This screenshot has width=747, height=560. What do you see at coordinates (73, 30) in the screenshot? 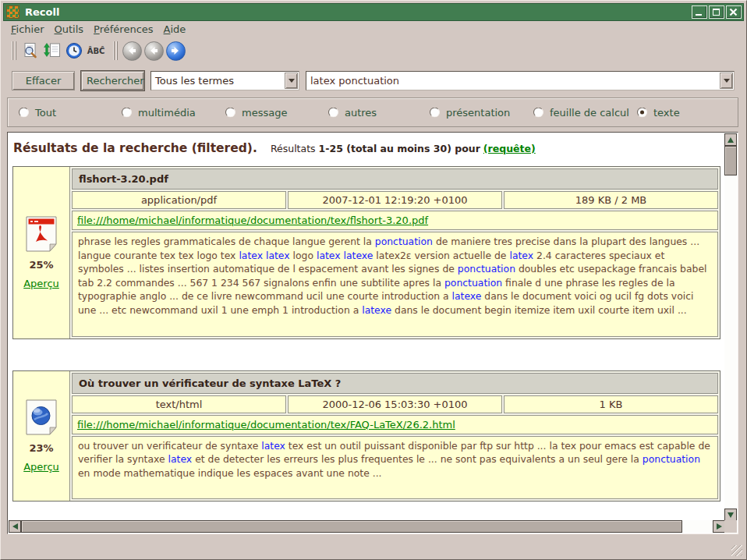
I see `menu-outils: Outils` at bounding box center [73, 30].